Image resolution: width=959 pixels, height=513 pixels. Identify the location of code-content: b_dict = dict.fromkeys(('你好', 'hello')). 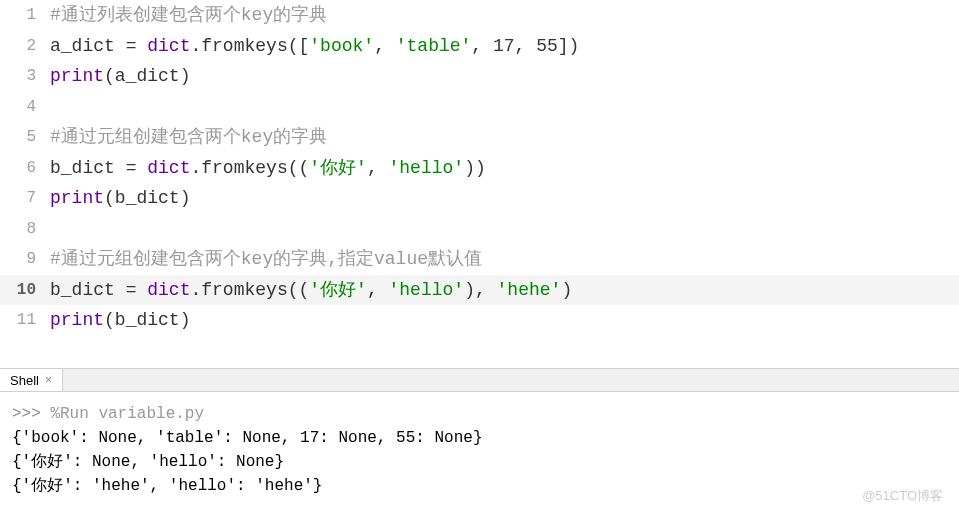
(504, 168).